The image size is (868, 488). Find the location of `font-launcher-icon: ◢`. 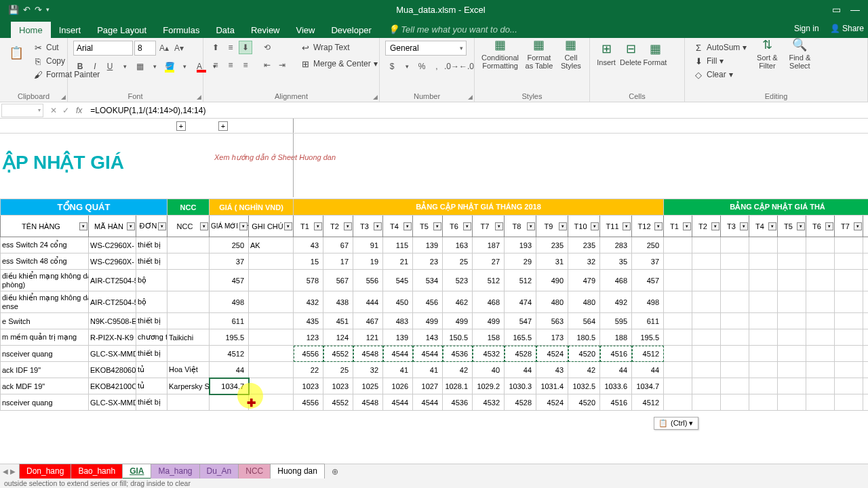

font-launcher-icon: ◢ is located at coordinates (199, 97).